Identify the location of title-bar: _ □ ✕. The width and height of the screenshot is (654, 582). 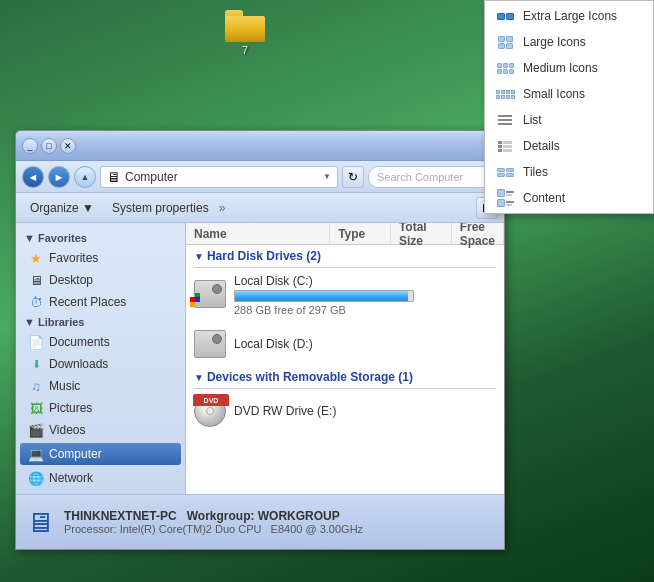
(260, 146).